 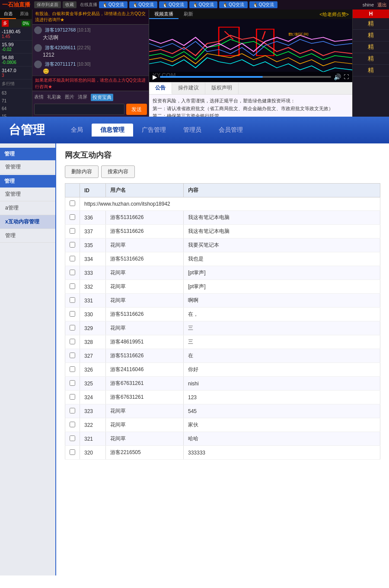 I want to click on sidebar-item-room: 室管理, so click(x=28, y=194).